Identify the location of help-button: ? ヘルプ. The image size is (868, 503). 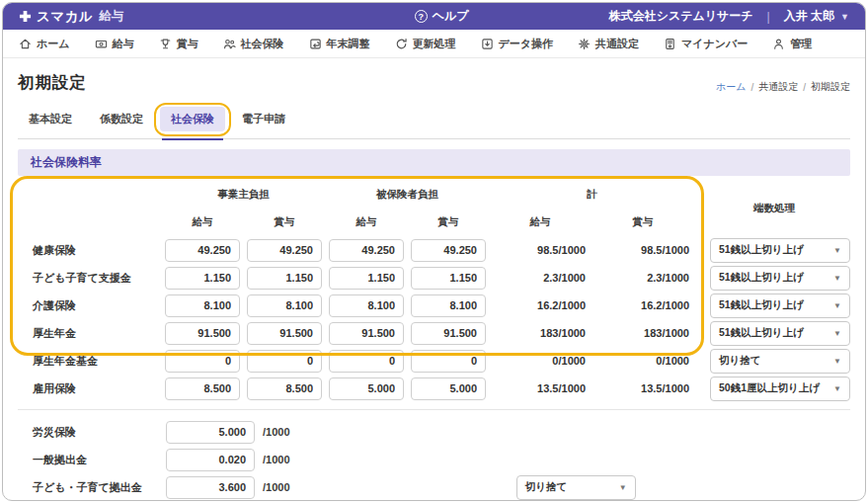
(442, 16).